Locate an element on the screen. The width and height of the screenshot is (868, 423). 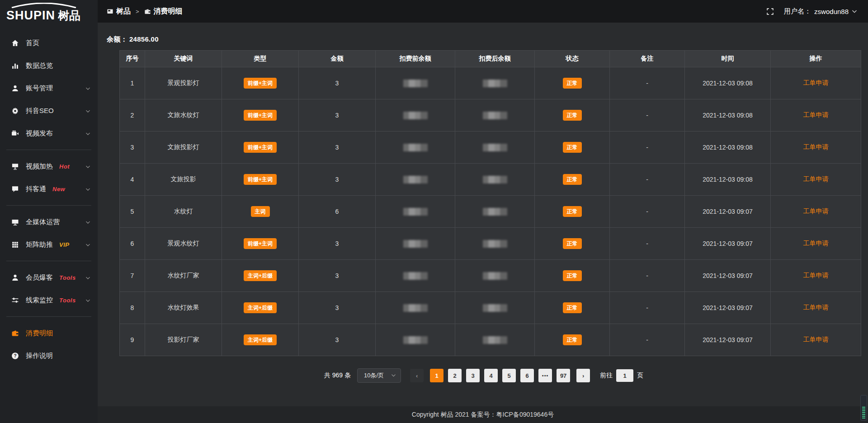
logo: SHUPIN 树品 is located at coordinates (49, 14).